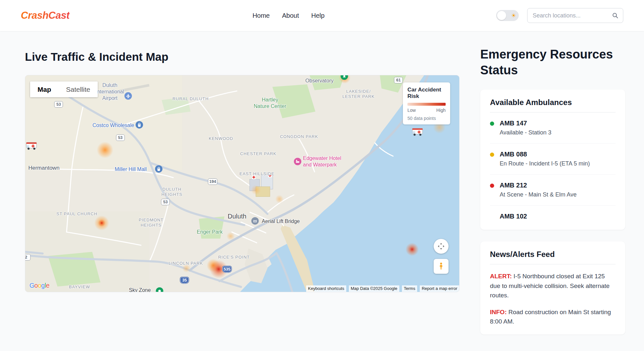  Describe the element at coordinates (553, 105) in the screenshot. I see `ambulances-card-title: Available Ambulances` at that location.